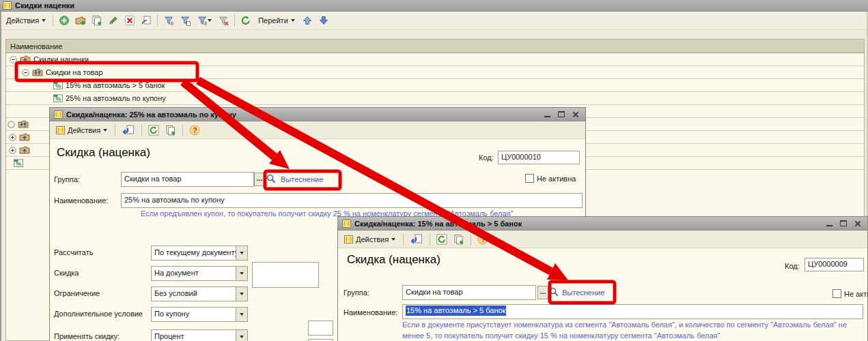  I want to click on actions-menu-label: Действия, so click(84, 130).